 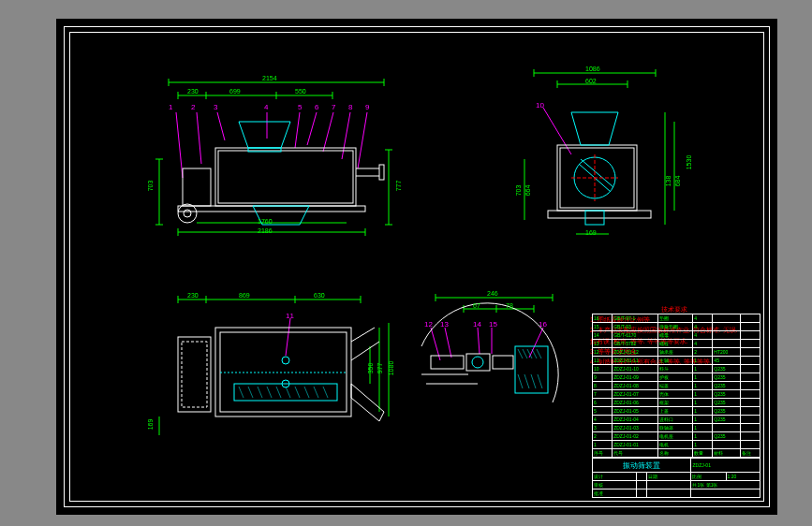 What do you see at coordinates (689, 163) in the screenshot?
I see `dim-v2-rh: 1530` at bounding box center [689, 163].